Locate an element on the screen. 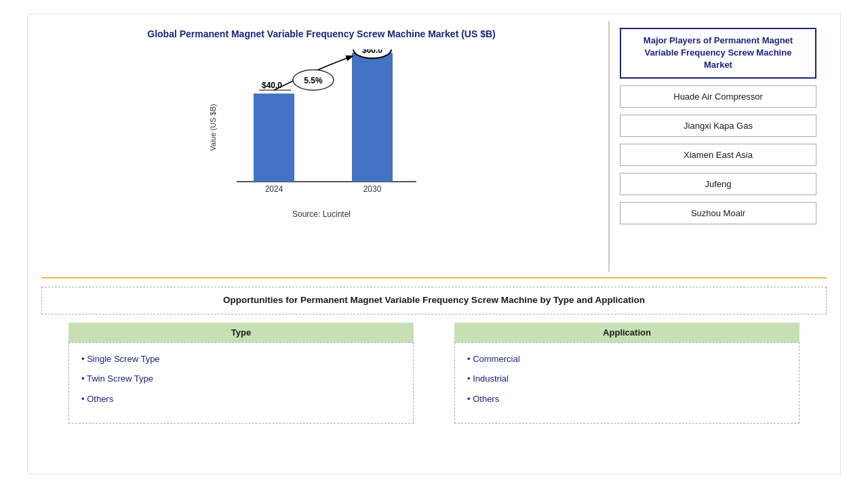 The height and width of the screenshot is (488, 868). chart-wrapper: Value (US $B) $40.0 is located at coordinates (321, 127).